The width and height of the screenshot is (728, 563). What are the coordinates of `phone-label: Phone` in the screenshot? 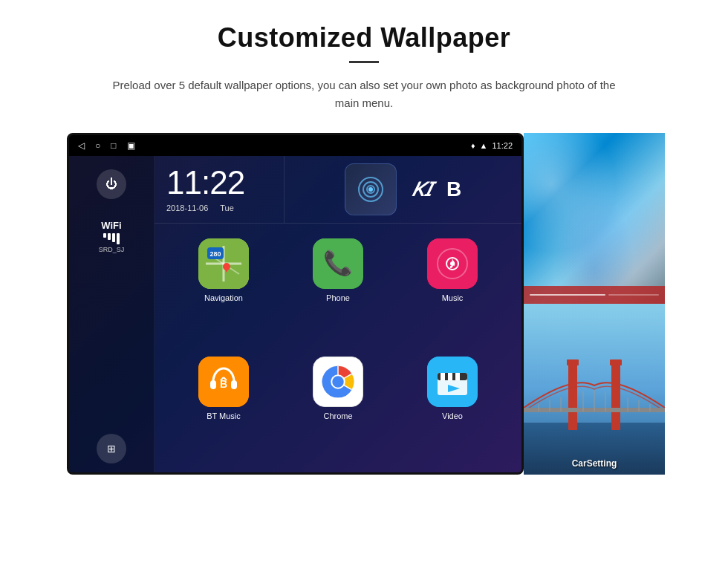 It's located at (338, 298).